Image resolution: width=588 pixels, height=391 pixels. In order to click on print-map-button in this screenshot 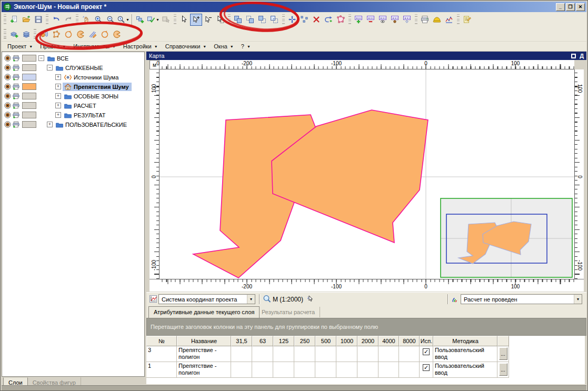, I will do `click(425, 20)`.